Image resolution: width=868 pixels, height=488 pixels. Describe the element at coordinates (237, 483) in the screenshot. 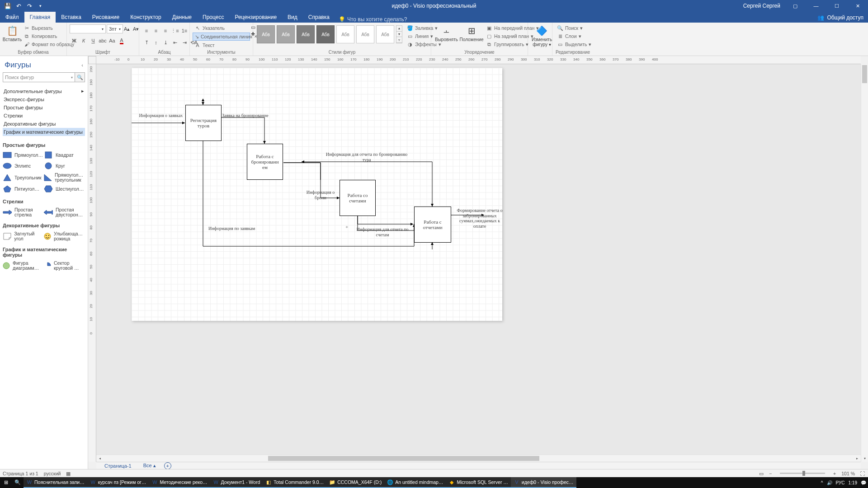

I see `taskbar-item: WДокумент1 - Word` at that location.